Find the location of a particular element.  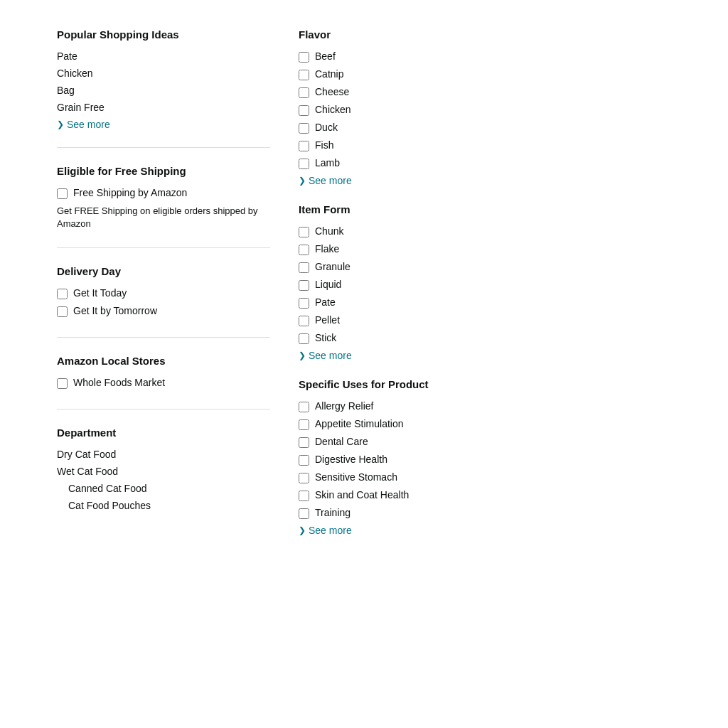

specific-uses-dental-checkbox is located at coordinates (304, 442).